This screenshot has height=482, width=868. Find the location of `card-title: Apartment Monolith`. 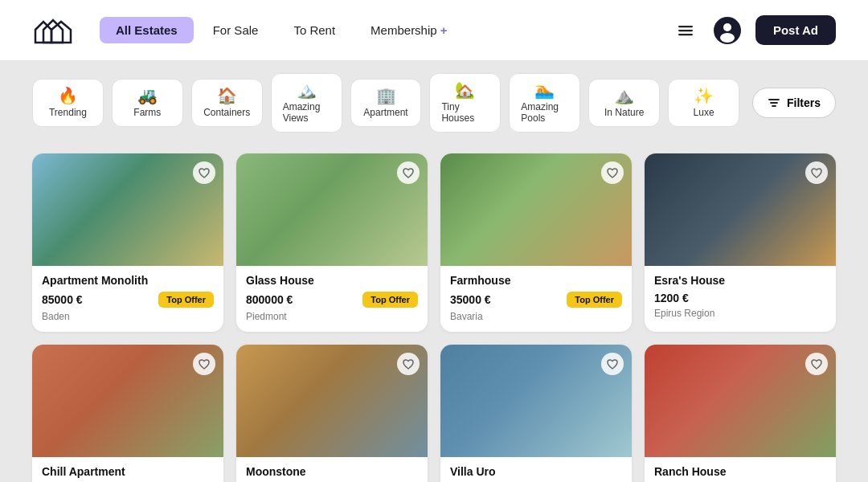

card-title: Apartment Monolith is located at coordinates (128, 280).